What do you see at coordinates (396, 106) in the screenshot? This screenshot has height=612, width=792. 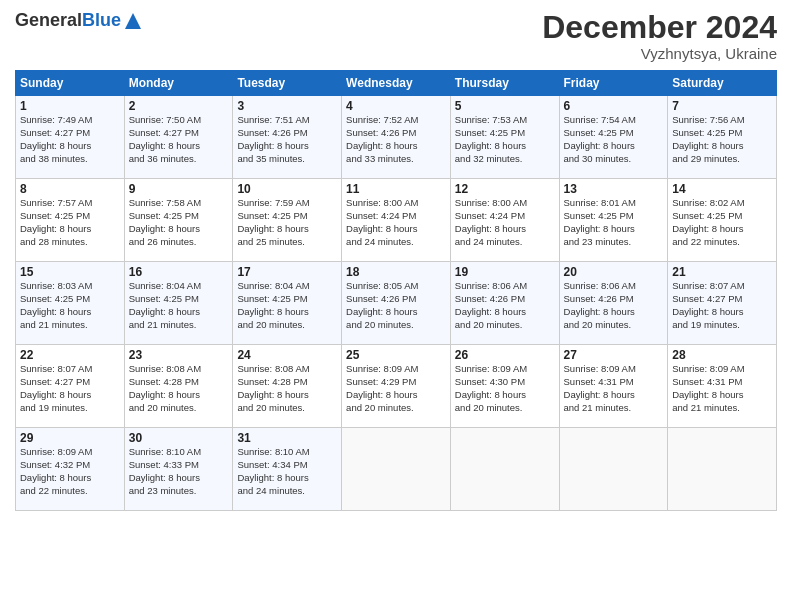 I see `day-number: 4` at bounding box center [396, 106].